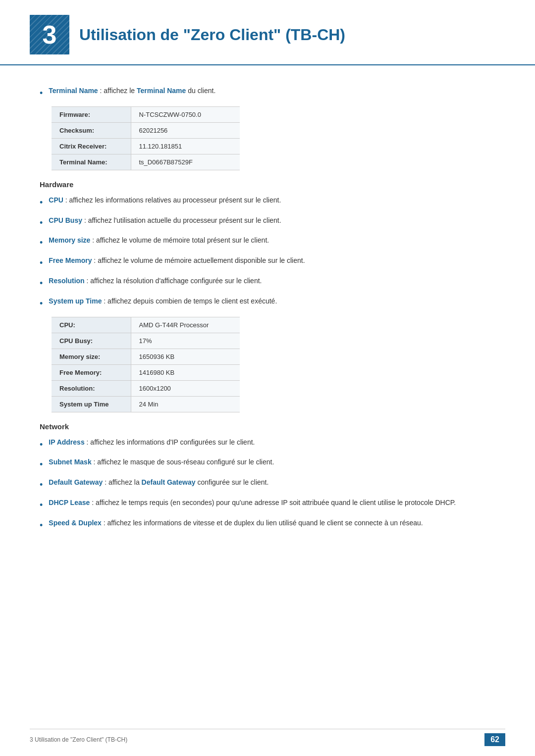 This screenshot has height=756, width=535. What do you see at coordinates (50, 35) in the screenshot?
I see `chapter-number-text: 3` at bounding box center [50, 35].